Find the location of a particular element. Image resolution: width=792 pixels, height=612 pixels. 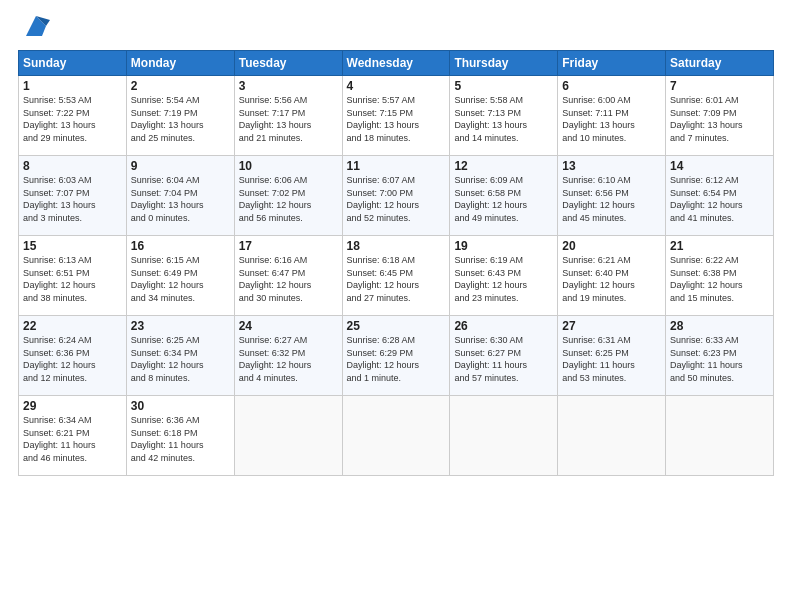

day-number: 28 is located at coordinates (720, 326).